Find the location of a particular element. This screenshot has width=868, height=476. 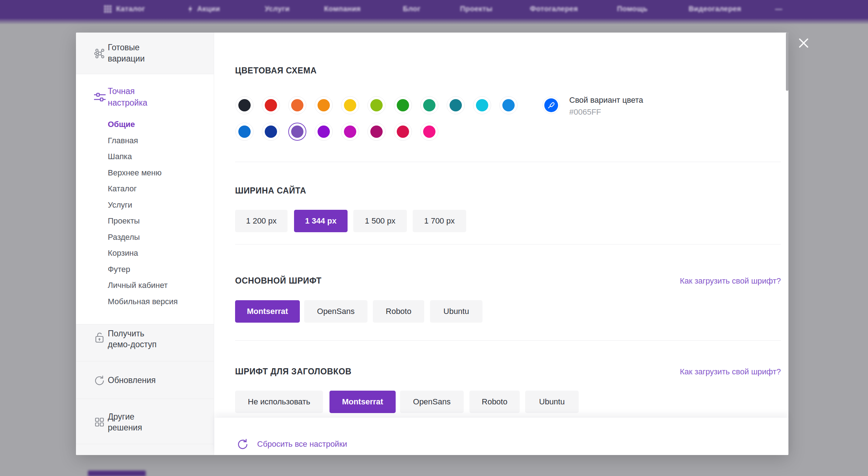

nav-item-promos: Акции is located at coordinates (204, 9).